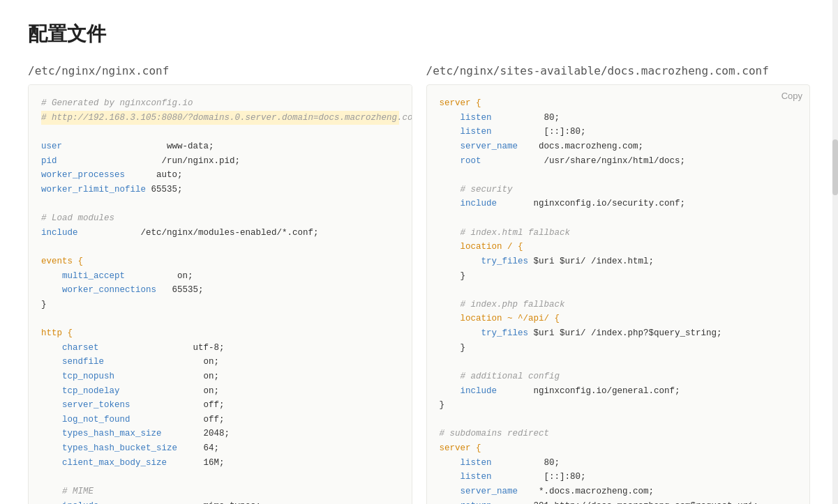 The image size is (838, 504). Describe the element at coordinates (835, 167) in the screenshot. I see `scrollbar-thumb` at that location.